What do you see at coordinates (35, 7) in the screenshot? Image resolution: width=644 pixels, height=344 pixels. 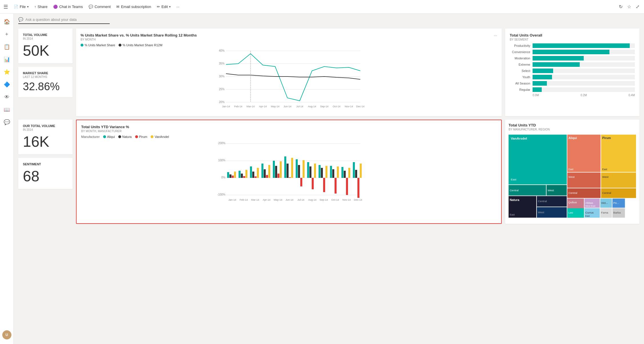 I see `share-icon: ↑` at bounding box center [35, 7].